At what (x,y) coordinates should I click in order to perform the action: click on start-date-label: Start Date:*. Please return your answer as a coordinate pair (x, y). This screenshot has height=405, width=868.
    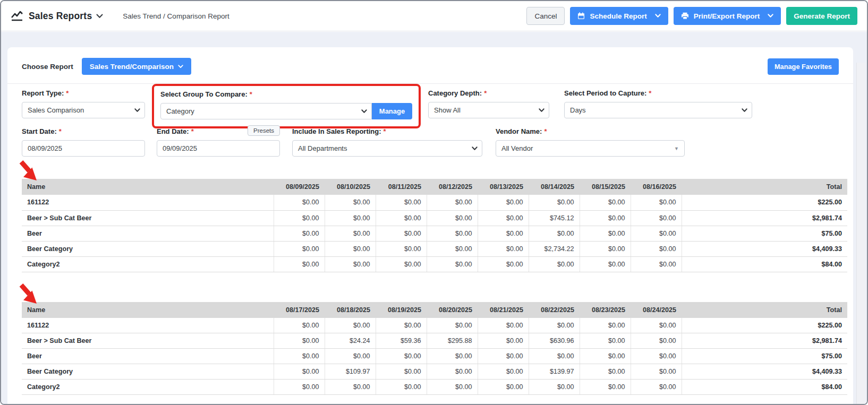
    Looking at the image, I should click on (83, 132).